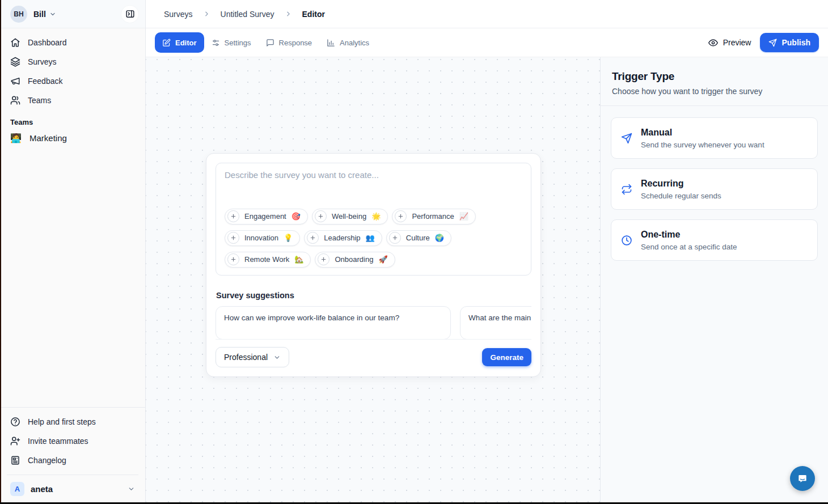 This screenshot has width=828, height=504. I want to click on eye-icon, so click(713, 43).